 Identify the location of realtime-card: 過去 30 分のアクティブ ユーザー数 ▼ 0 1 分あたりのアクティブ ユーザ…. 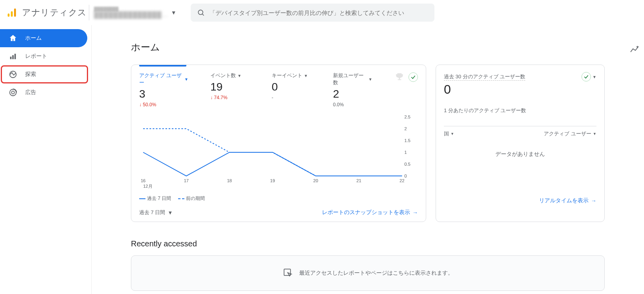
(520, 143).